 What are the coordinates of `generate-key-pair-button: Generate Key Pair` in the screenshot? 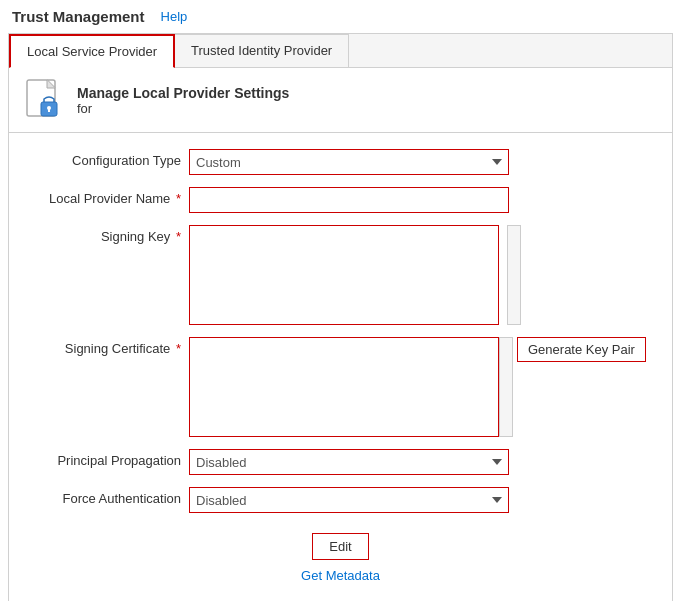 It's located at (582, 350).